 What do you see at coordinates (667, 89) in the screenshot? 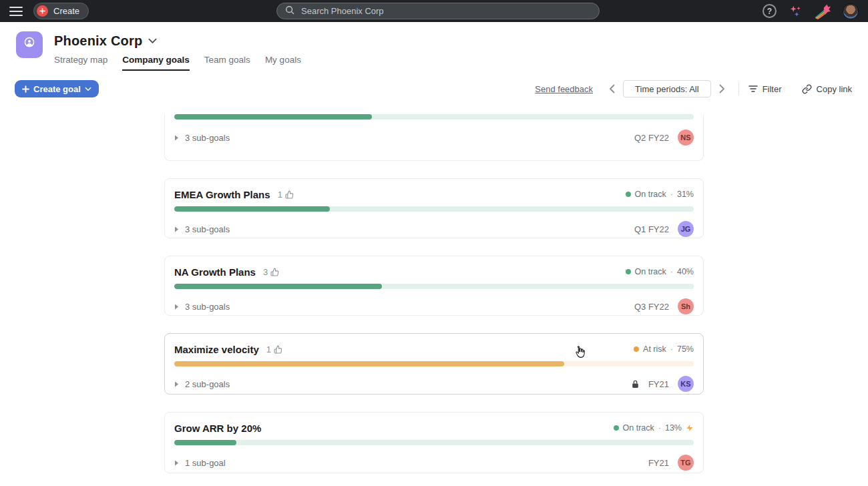
I see `time-periods-selector: Time periods: All` at bounding box center [667, 89].